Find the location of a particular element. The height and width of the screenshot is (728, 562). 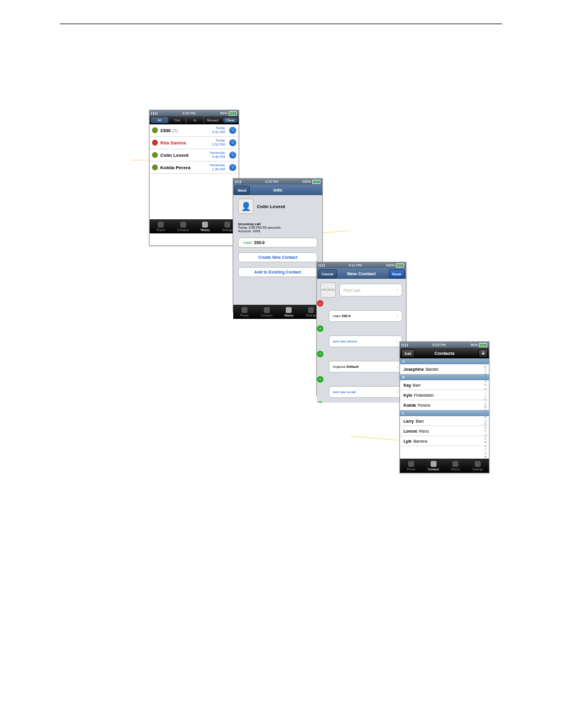

contacts-screen: 8:29 PM 86% Edit Contacts + J JosephineB… is located at coordinates (444, 407).